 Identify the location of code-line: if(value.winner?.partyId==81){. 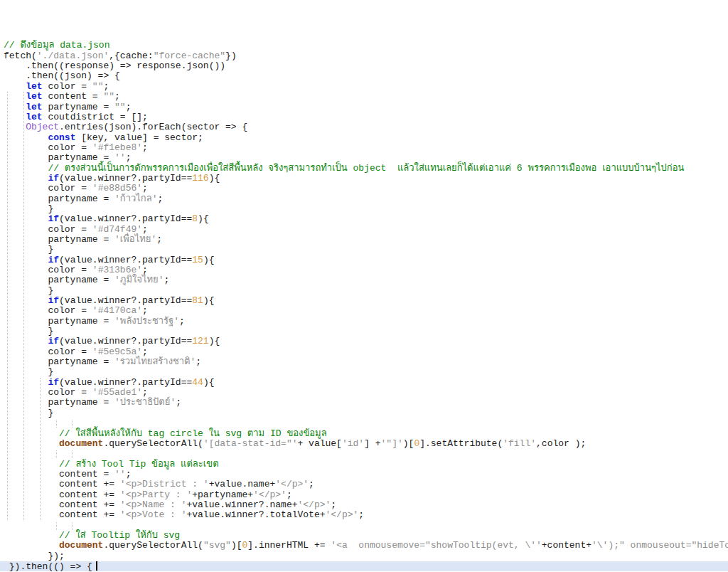
(364, 301).